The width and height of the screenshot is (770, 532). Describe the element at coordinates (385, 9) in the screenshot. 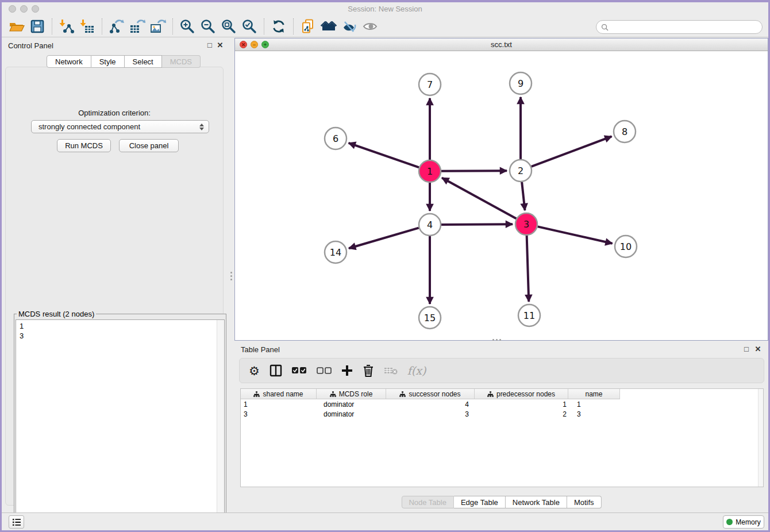

I see `app-title-bar: Session: New Session` at that location.